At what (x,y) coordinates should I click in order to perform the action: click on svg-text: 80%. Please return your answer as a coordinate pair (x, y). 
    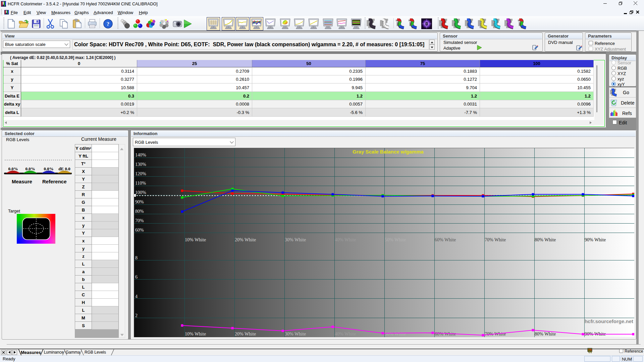
    Looking at the image, I should click on (140, 211).